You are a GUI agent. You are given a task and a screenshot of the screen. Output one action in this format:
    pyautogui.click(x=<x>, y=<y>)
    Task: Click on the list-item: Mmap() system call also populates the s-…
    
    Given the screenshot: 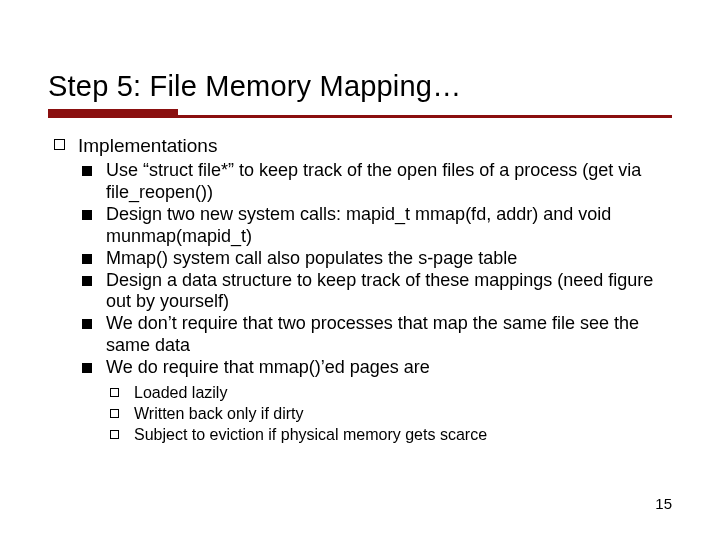 What is the action you would take?
    pyautogui.click(x=375, y=259)
    